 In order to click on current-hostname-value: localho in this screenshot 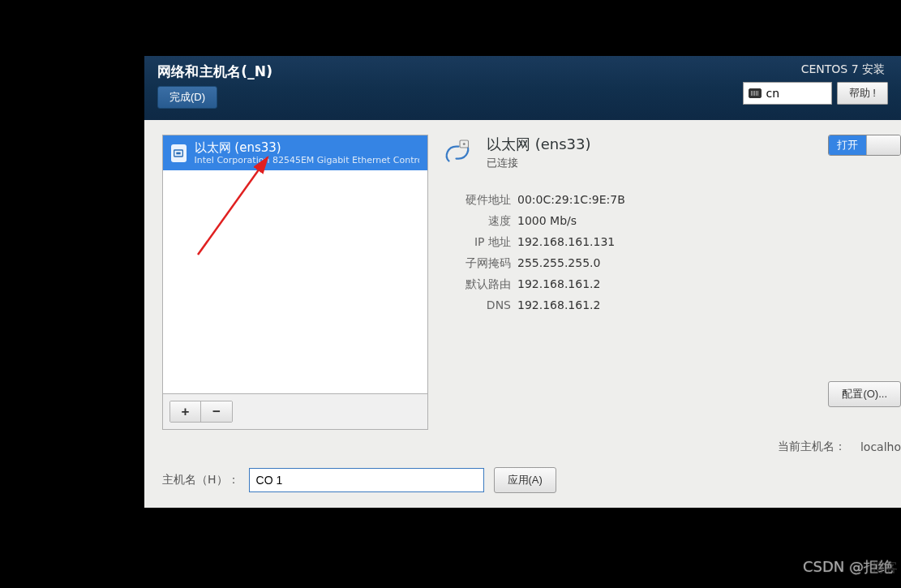, I will do `click(881, 447)`.